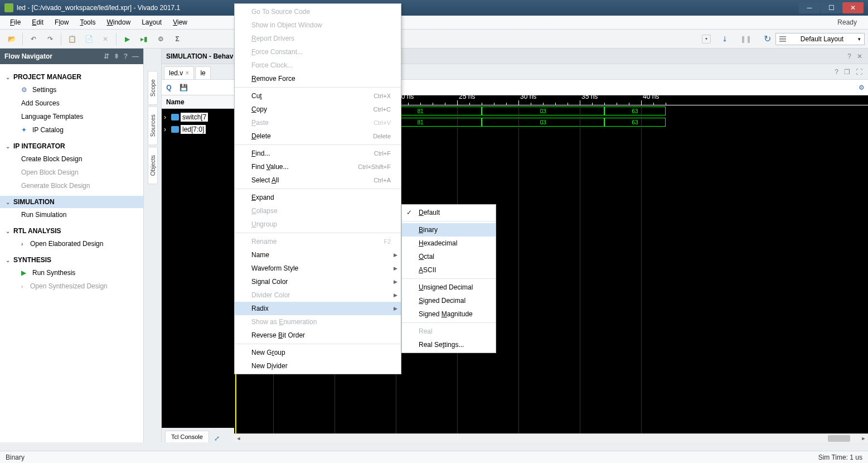  I want to click on menu-edit: Edit, so click(38, 22).